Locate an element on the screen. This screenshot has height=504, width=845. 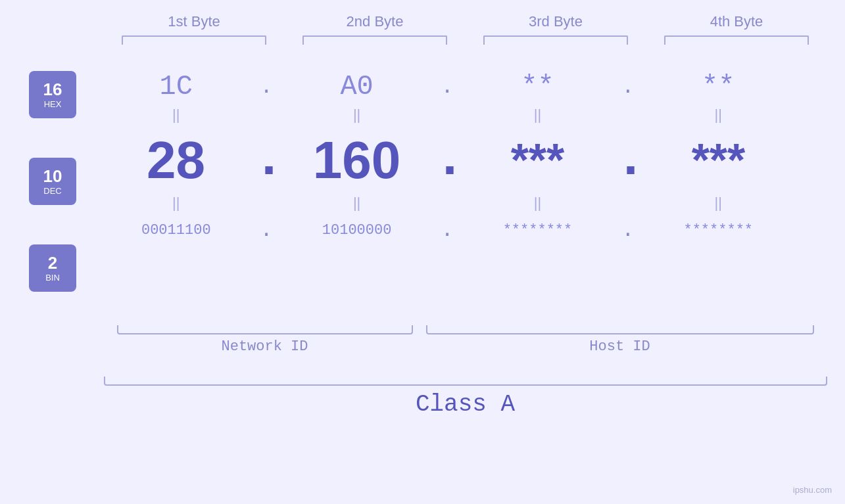
byte1-header: 1st Byte is located at coordinates (194, 22).